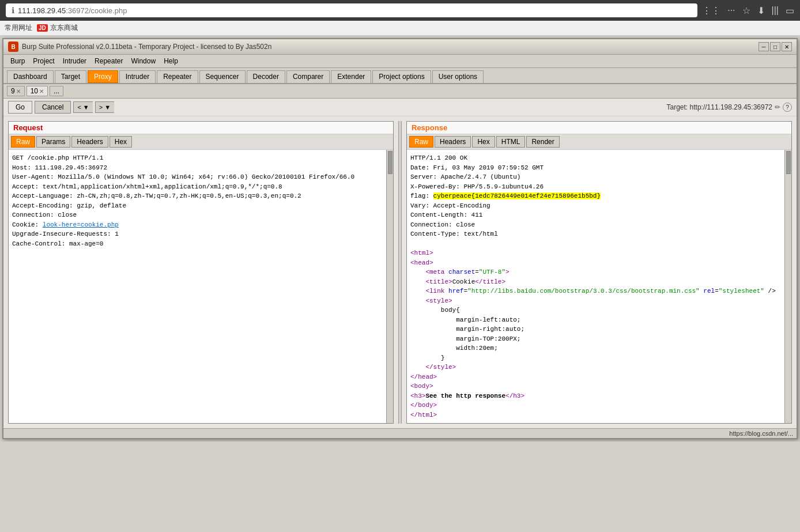  What do you see at coordinates (746, 10) in the screenshot?
I see `bookmark-btn: ☆` at bounding box center [746, 10].